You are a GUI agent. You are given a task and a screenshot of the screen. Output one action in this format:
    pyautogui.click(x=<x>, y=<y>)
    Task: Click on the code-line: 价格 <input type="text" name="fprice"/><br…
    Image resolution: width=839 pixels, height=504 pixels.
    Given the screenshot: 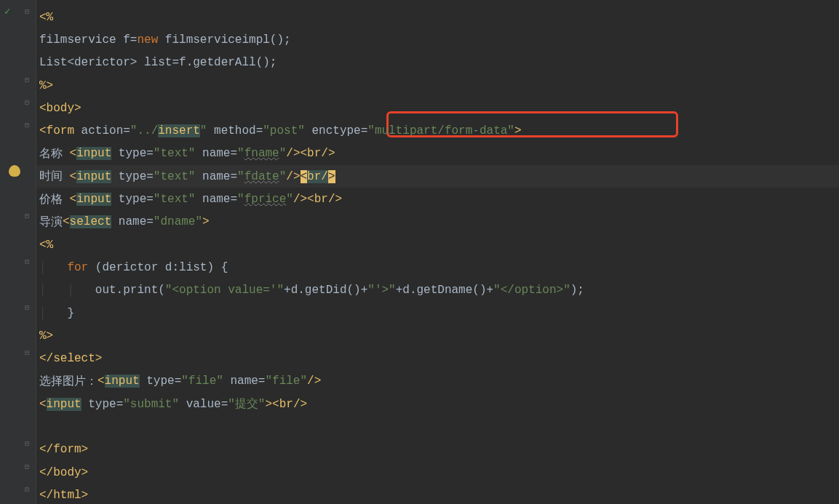 What is the action you would take?
    pyautogui.click(x=438, y=199)
    